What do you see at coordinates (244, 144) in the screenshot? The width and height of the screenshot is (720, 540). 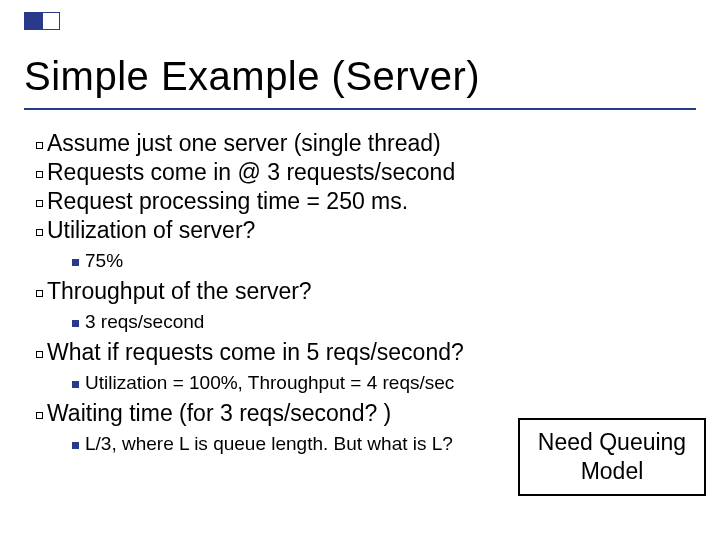 I see `bullet-text: Assume just one server (single thread)` at bounding box center [244, 144].